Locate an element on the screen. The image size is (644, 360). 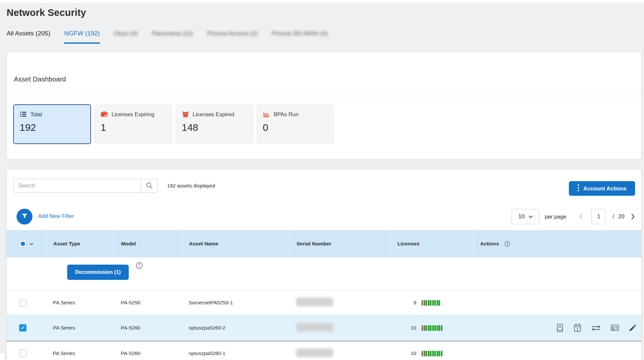
search-icon is located at coordinates (149, 186).